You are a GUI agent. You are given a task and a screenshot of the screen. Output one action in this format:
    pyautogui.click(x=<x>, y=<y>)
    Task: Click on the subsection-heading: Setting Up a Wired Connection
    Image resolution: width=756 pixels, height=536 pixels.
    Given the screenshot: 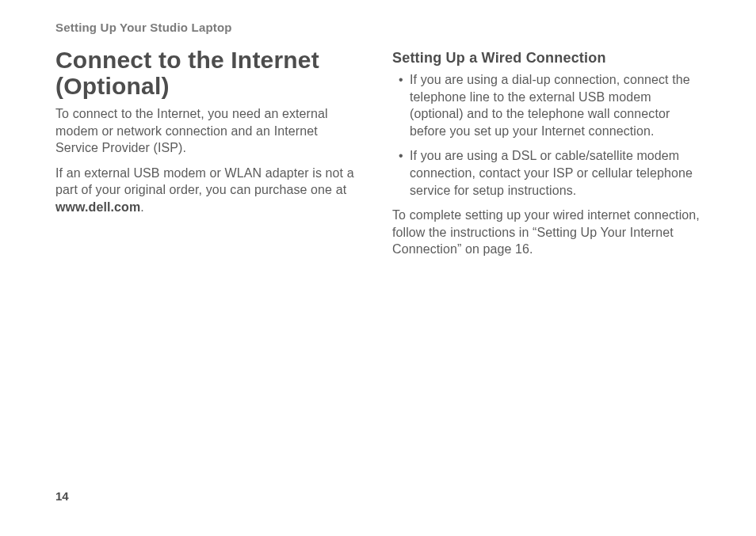 What is the action you would take?
    pyautogui.click(x=547, y=59)
    